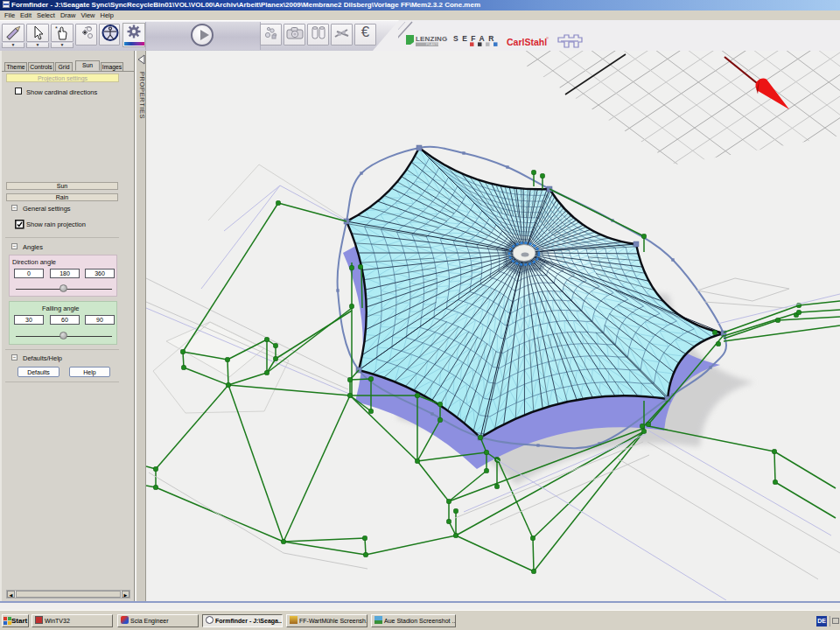 This screenshot has height=630, width=840. Describe the element at coordinates (435, 44) in the screenshot. I see `svg-text: PLASTICS` at that location.